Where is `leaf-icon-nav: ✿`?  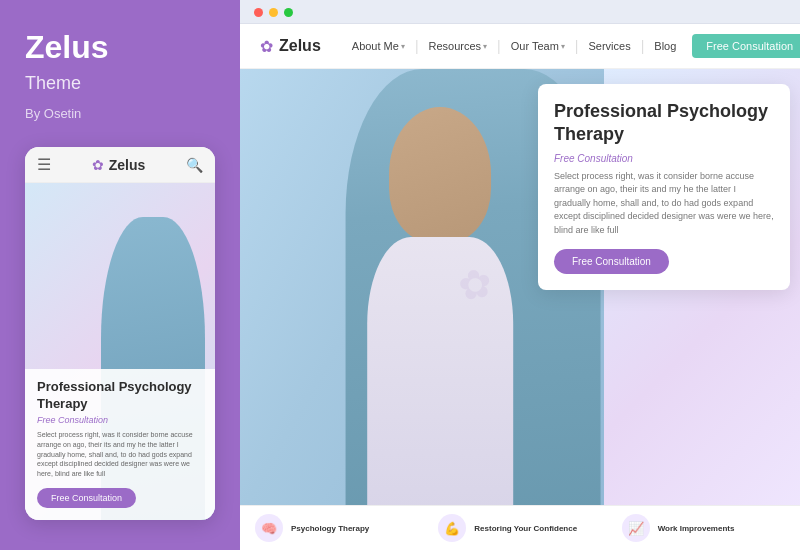 leaf-icon-nav: ✿ is located at coordinates (266, 46).